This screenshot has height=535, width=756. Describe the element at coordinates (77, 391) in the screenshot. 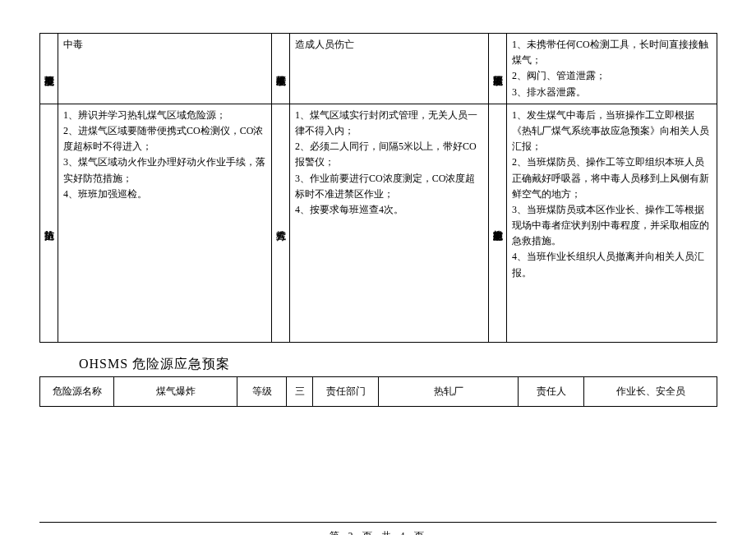

I see `hazard-name-label: 危险源名称` at that location.